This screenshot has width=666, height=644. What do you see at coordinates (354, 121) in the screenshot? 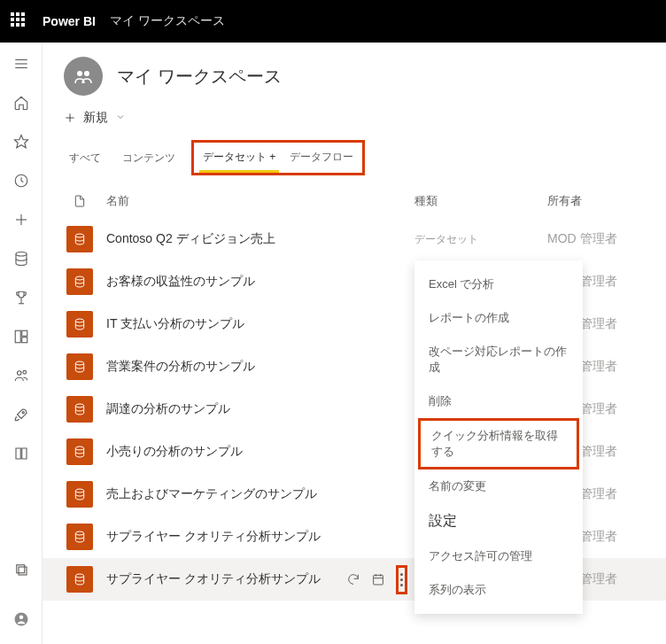
I see `new-button: 新規` at bounding box center [354, 121].